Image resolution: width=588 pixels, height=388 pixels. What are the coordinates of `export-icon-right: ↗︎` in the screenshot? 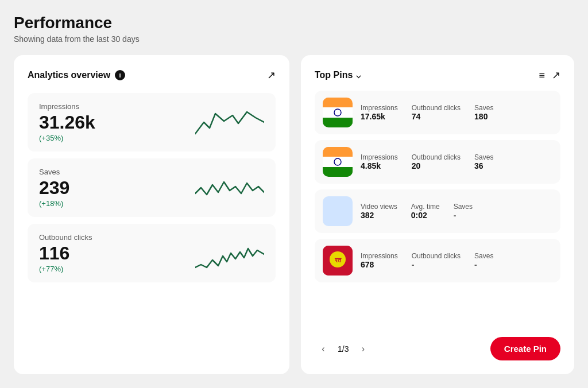 It's located at (556, 75).